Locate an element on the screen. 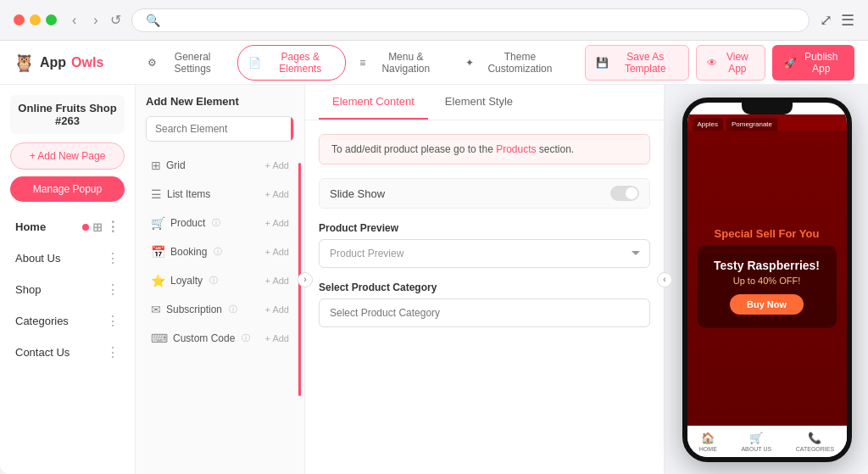 Image resolution: width=868 pixels, height=474 pixels. grid-icon: ⊞ is located at coordinates (156, 165).